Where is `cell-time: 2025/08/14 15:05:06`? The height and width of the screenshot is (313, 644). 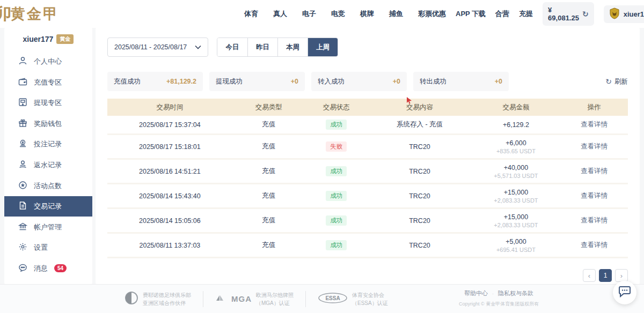
cell-time: 2025/08/14 15:05:06 is located at coordinates (170, 221).